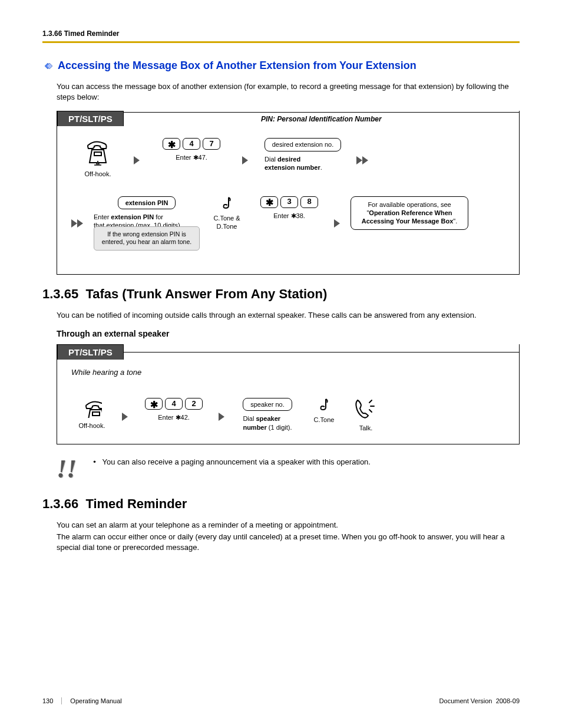 This screenshot has height=728, width=562. Describe the element at coordinates (290, 164) in the screenshot. I see `dial-ext-caption: Dial desired extension number.` at that location.